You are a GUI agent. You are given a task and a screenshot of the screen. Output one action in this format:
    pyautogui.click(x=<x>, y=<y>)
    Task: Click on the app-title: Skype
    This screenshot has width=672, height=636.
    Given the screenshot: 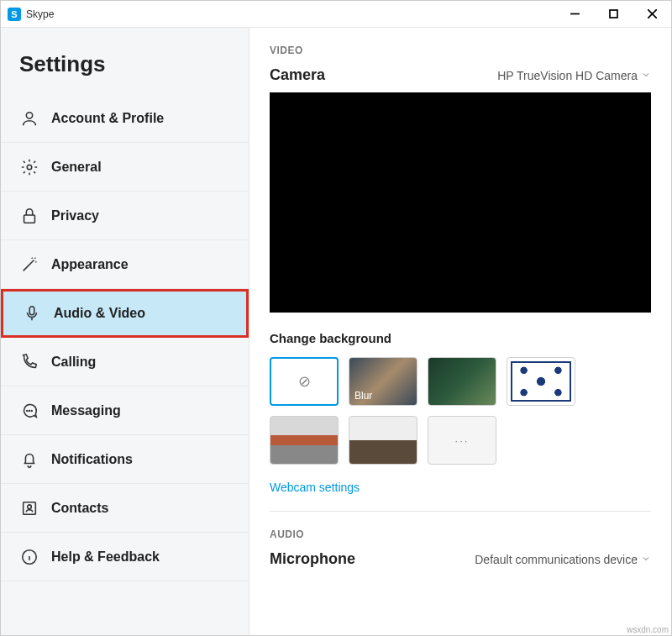 What is the action you would take?
    pyautogui.click(x=291, y=14)
    